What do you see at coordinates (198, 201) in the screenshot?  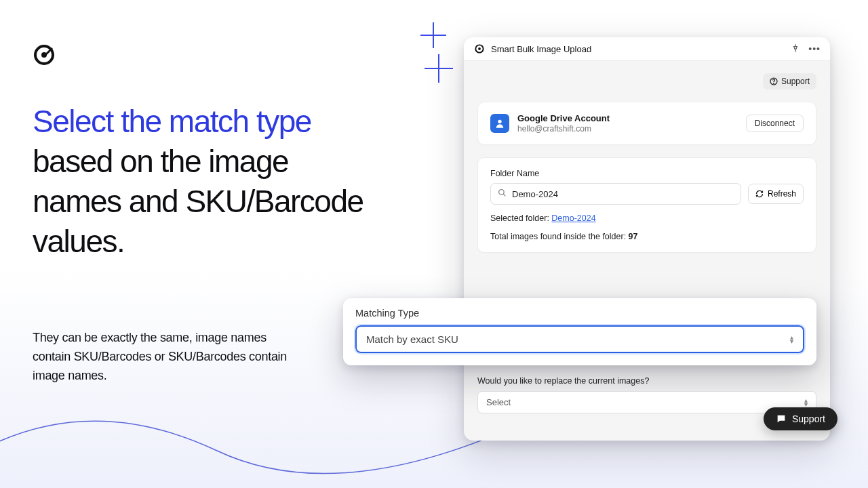 I see `headline-rest: based on the image names and SKU/Barcode…` at bounding box center [198, 201].